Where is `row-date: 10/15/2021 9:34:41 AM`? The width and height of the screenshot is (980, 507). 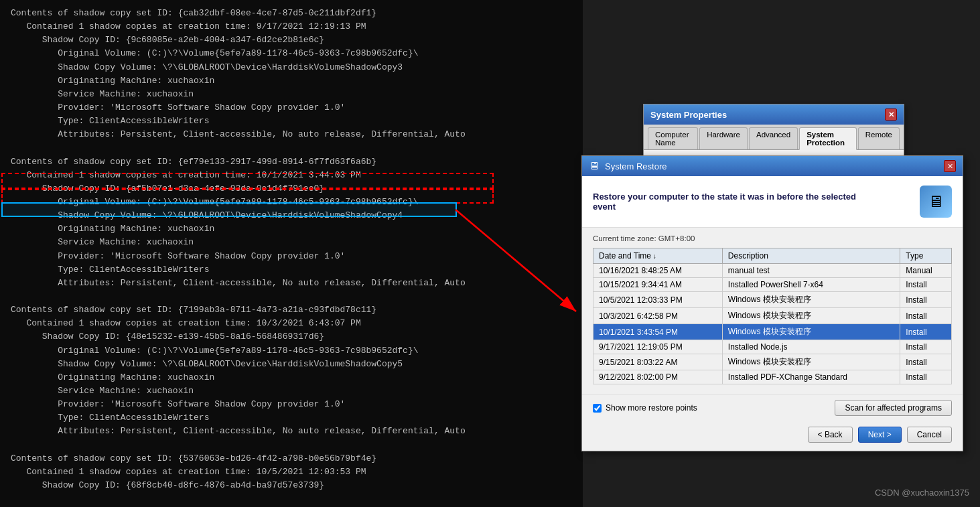
row-date: 10/15/2021 9:34:41 AM is located at coordinates (658, 285).